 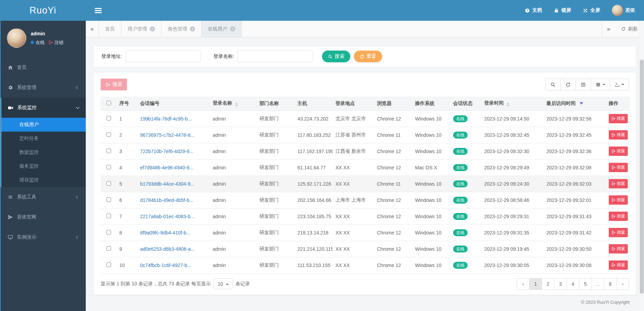 What do you see at coordinates (610, 284) in the screenshot?
I see `page-number-button: 8` at bounding box center [610, 284].